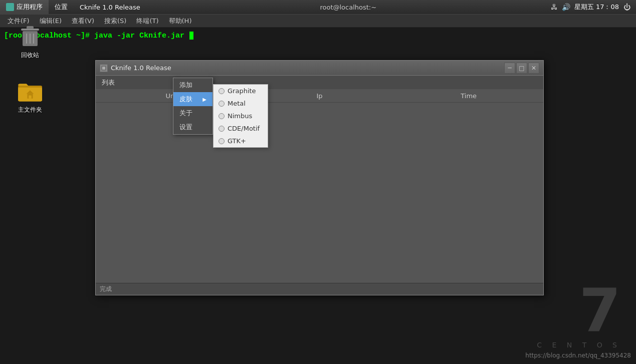  Describe the element at coordinates (83, 21) in the screenshot. I see `terminal-menu-view: 查看(V)` at that location.